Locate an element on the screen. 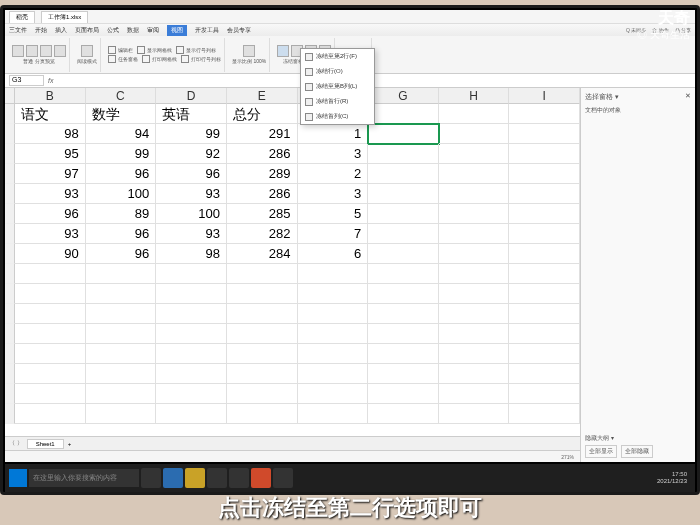 The image size is (700, 525). taskbar-search: 在这里输入你要搜索的内容 is located at coordinates (84, 478).